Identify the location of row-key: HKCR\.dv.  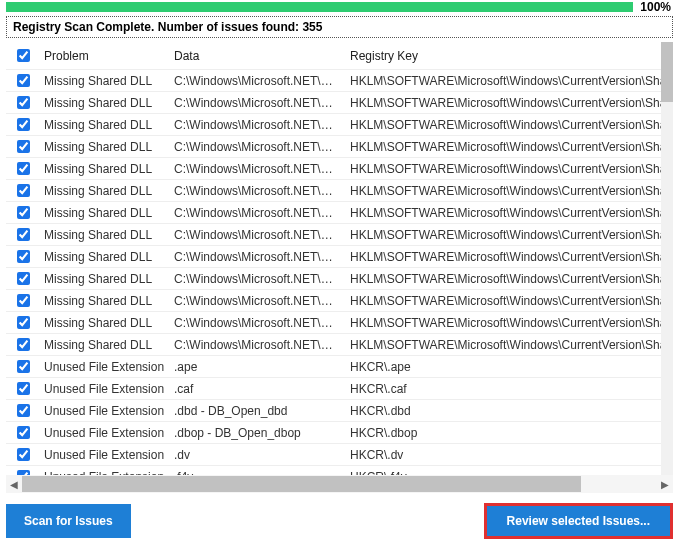
(504, 455).